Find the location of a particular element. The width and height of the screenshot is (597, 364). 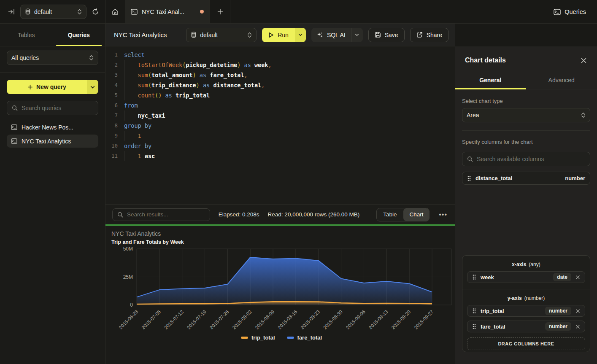

run-options-dropdown is located at coordinates (300, 35).